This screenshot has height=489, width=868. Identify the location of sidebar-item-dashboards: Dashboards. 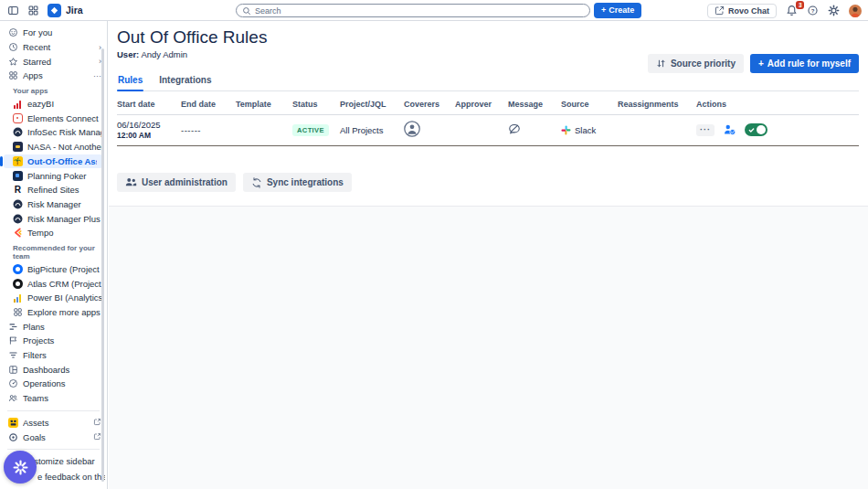
(53, 369).